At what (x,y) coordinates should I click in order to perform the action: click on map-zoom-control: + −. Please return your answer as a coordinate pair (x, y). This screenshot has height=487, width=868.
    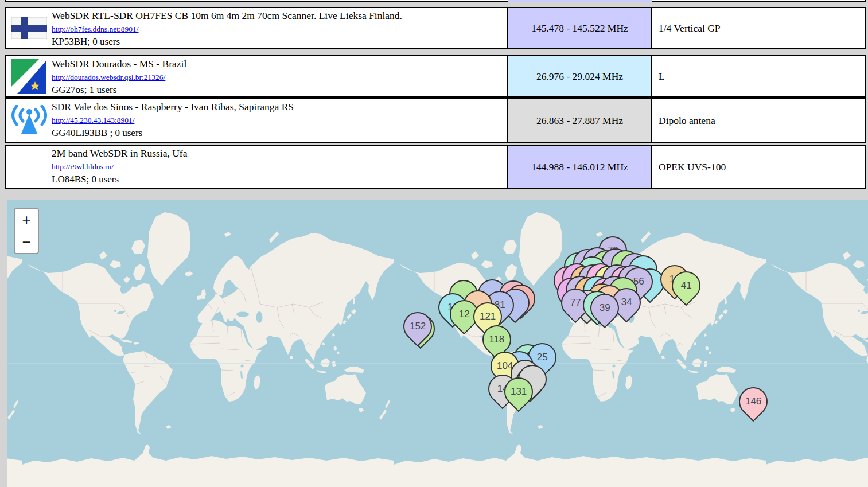
    Looking at the image, I should click on (26, 231).